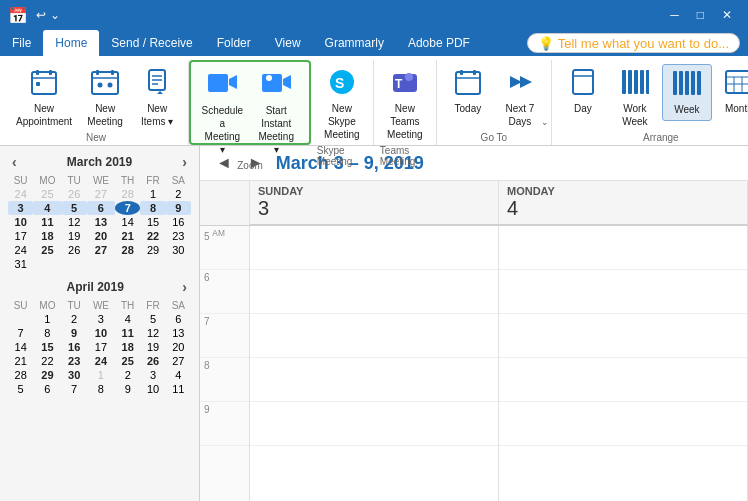 Image resolution: width=748 pixels, height=501 pixels. I want to click on sunday-7am, so click(374, 336).